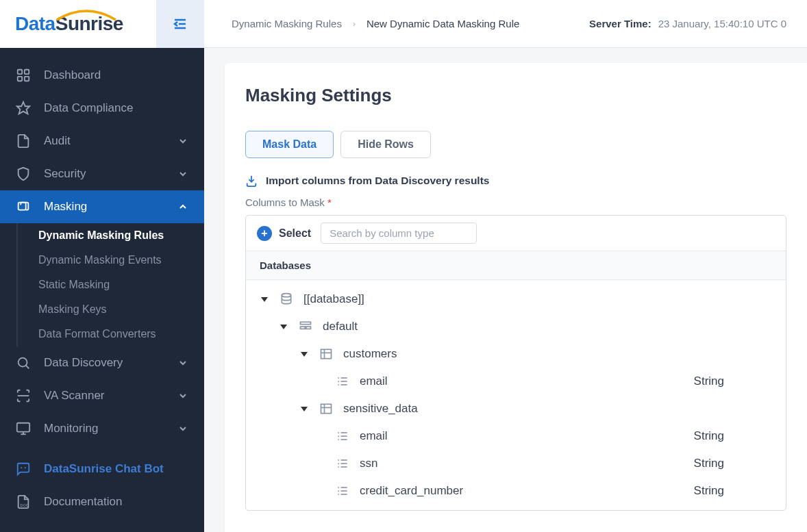  Describe the element at coordinates (516, 354) in the screenshot. I see `tree-node-table: customers` at that location.